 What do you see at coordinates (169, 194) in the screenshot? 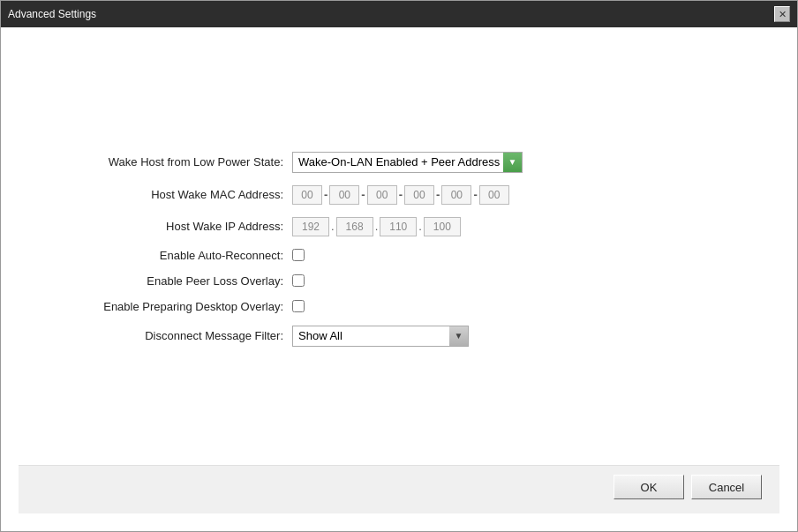
I see `host-wake-mac-label: Host Wake MAC Address:` at bounding box center [169, 194].